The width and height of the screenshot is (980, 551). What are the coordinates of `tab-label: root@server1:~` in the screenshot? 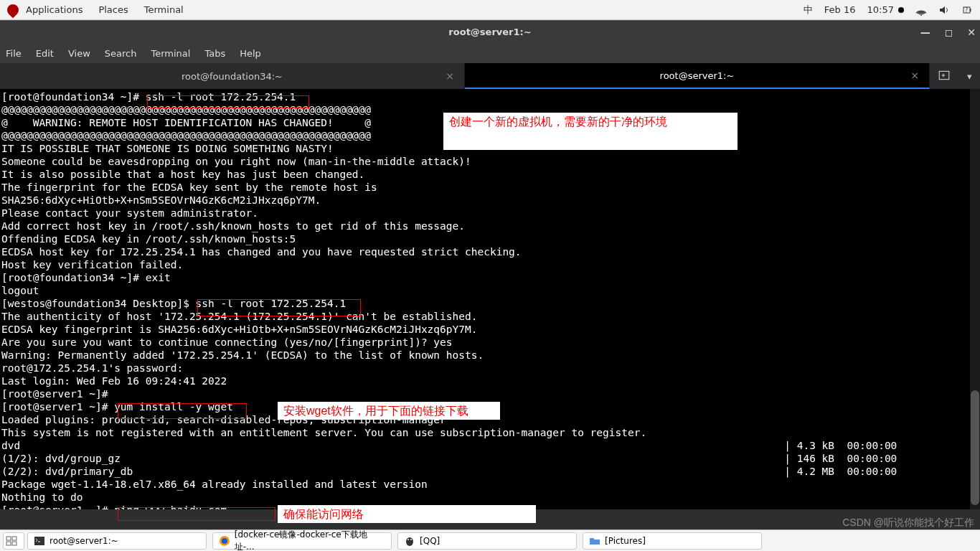 It's located at (697, 76).